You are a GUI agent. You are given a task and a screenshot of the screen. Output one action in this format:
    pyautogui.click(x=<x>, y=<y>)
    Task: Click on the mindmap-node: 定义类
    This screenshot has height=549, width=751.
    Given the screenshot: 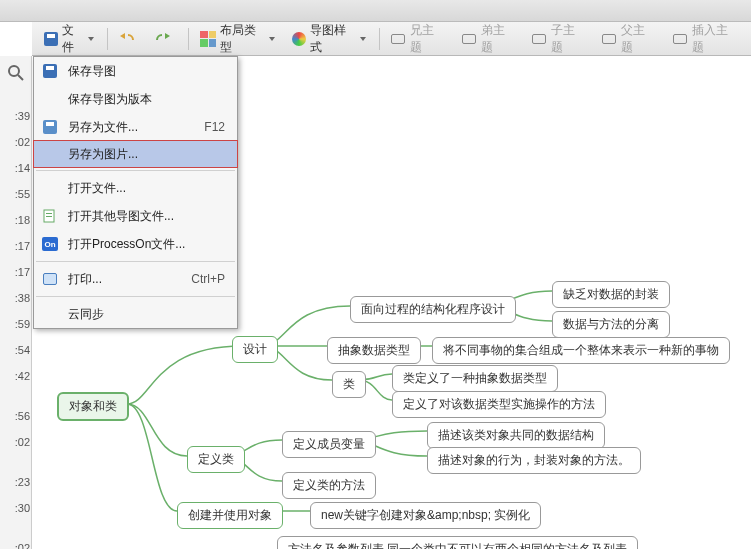 What is the action you would take?
    pyautogui.click(x=216, y=460)
    